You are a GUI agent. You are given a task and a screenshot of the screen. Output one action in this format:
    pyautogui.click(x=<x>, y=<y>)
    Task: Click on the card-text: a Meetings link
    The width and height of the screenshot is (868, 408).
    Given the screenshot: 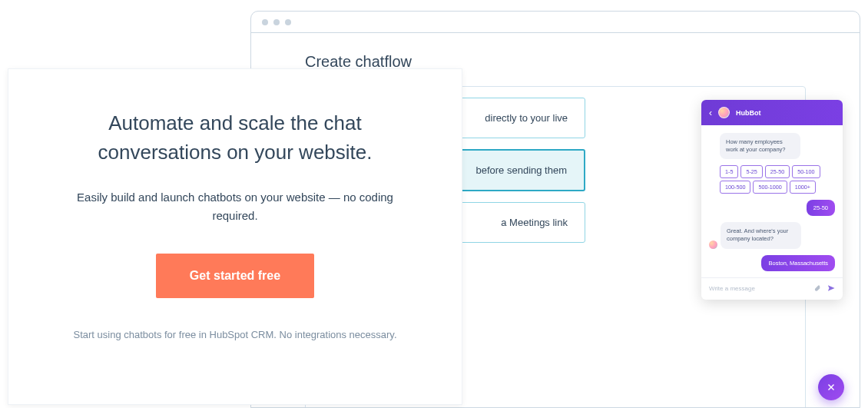 What is the action you would take?
    pyautogui.click(x=535, y=223)
    